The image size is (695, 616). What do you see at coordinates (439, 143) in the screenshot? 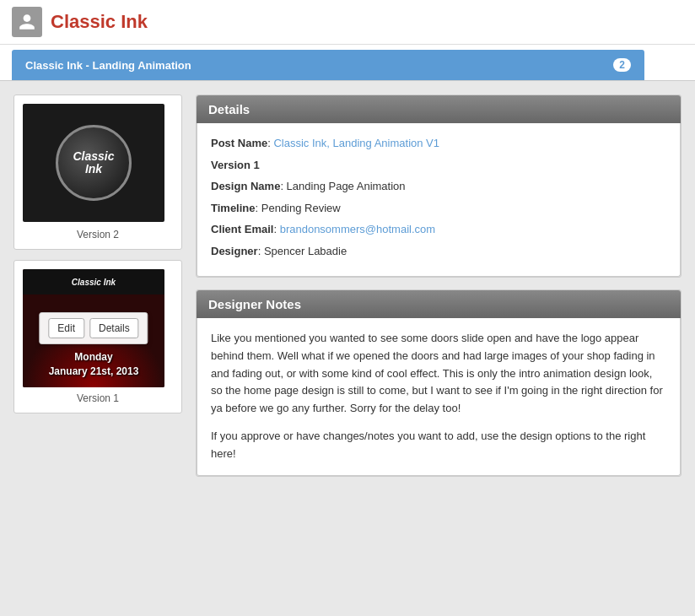
I see `post-name-row: Post Name: Classic Ink, Landing Animatio…` at bounding box center [439, 143].